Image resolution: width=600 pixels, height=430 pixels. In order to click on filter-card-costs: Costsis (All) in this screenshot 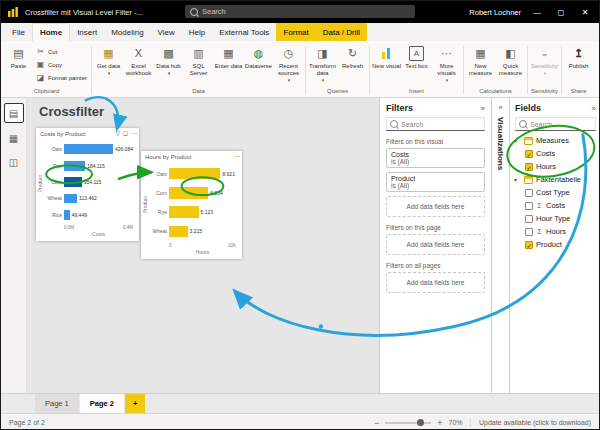, I will do `click(436, 158)`.